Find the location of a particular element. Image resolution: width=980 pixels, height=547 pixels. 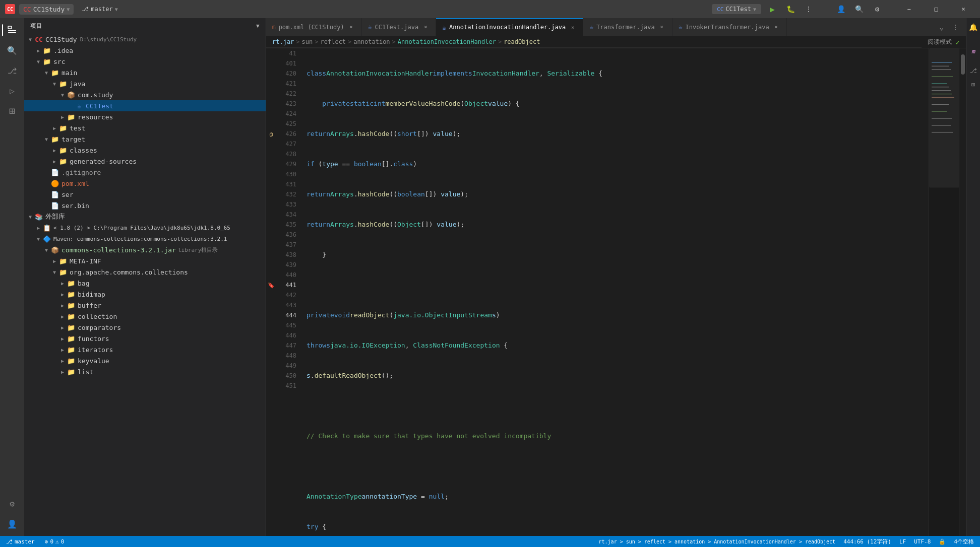

project-selector: CC CC1Study ▼ is located at coordinates (46, 9).